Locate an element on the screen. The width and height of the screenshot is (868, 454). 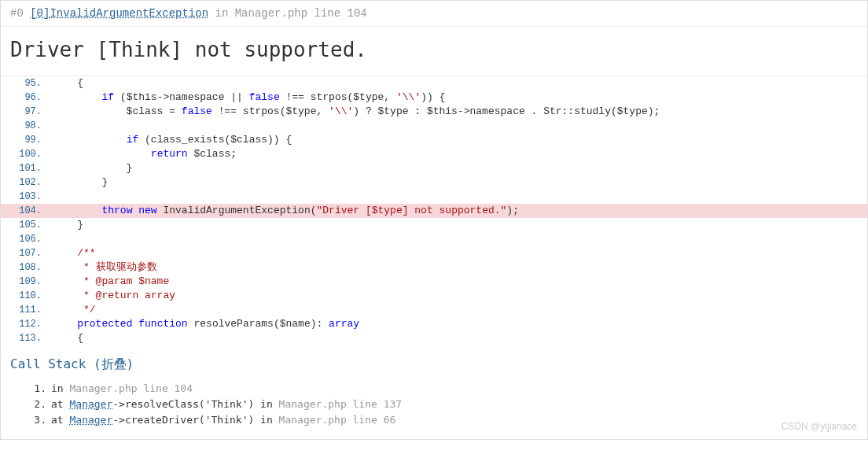
watermark: CSDN @yijianace is located at coordinates (819, 426).